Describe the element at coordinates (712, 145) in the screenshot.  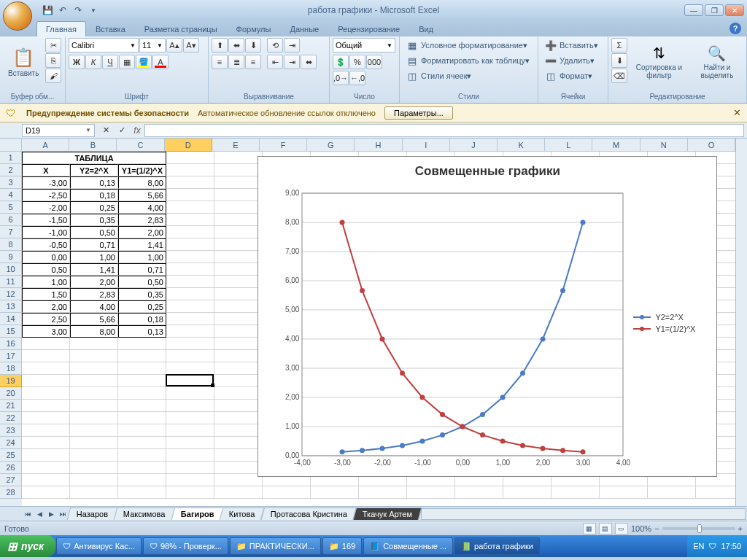
I see `column-header: O` at that location.